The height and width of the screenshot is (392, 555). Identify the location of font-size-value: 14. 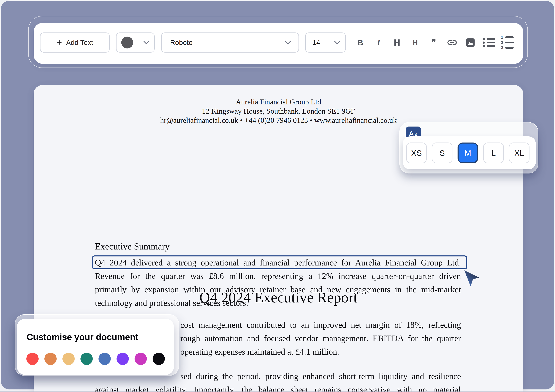
(316, 43).